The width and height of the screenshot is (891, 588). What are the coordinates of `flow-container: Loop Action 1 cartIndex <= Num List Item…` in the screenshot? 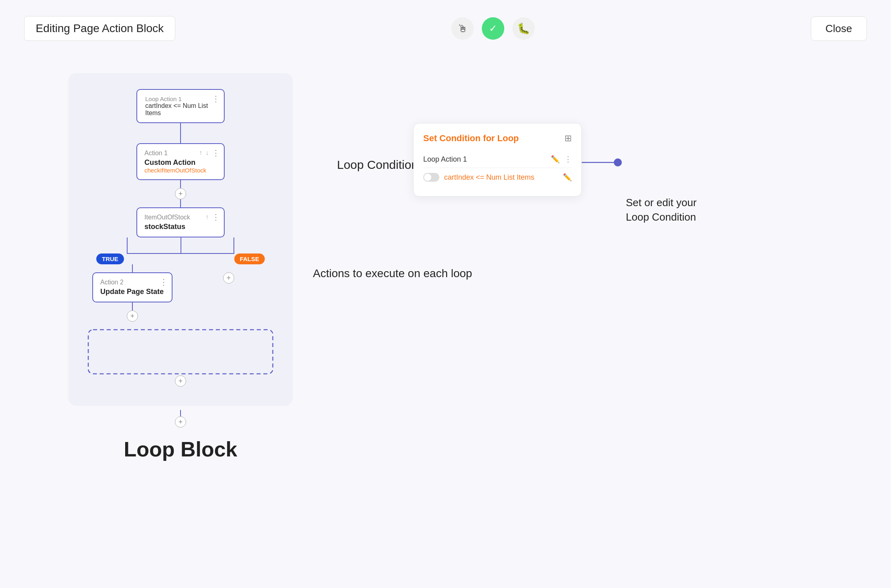 It's located at (181, 239).